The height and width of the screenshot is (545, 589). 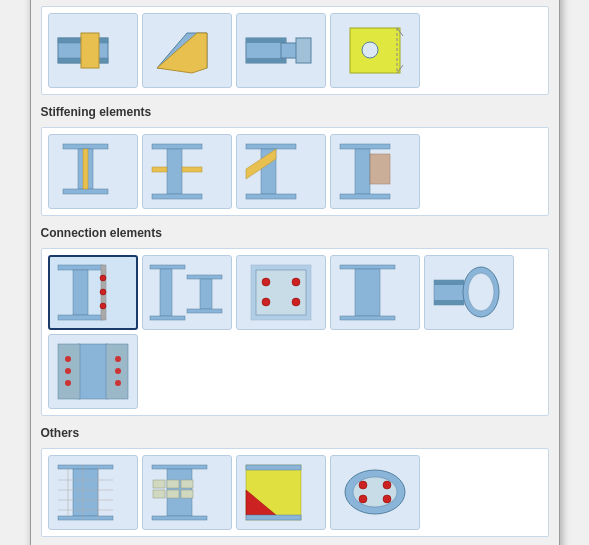 What do you see at coordinates (93, 50) in the screenshot?
I see `mod1-card` at bounding box center [93, 50].